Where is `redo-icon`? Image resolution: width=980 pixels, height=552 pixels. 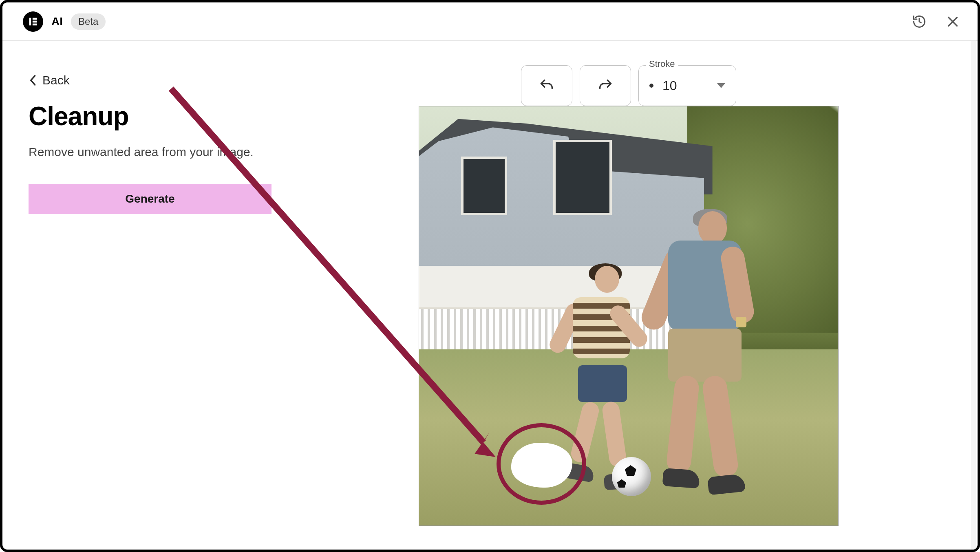 redo-icon is located at coordinates (605, 86).